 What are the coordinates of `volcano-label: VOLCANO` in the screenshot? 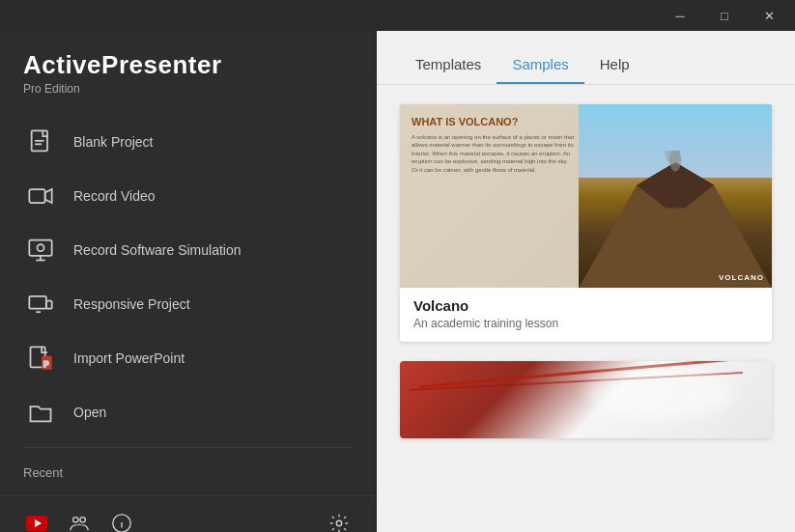 It's located at (742, 278).